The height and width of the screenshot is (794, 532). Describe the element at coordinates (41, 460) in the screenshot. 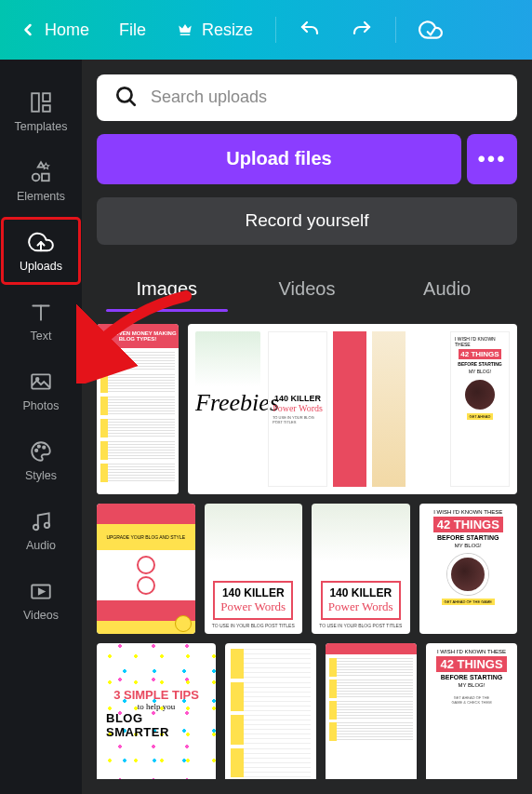

I see `sidebar-item-styles: Styles` at that location.